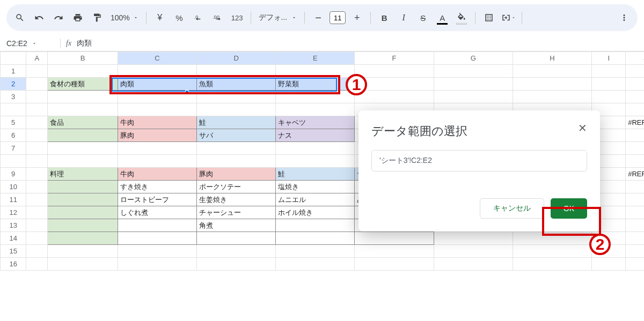  I want to click on cancel-button: キャンセル, so click(512, 208).